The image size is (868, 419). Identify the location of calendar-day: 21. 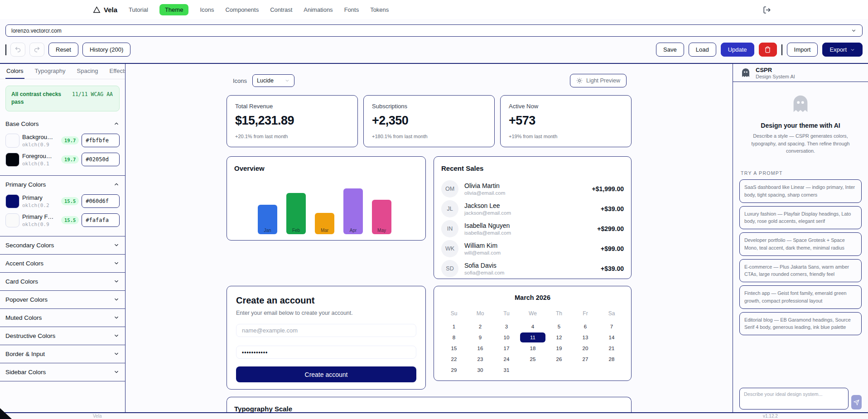
(612, 348).